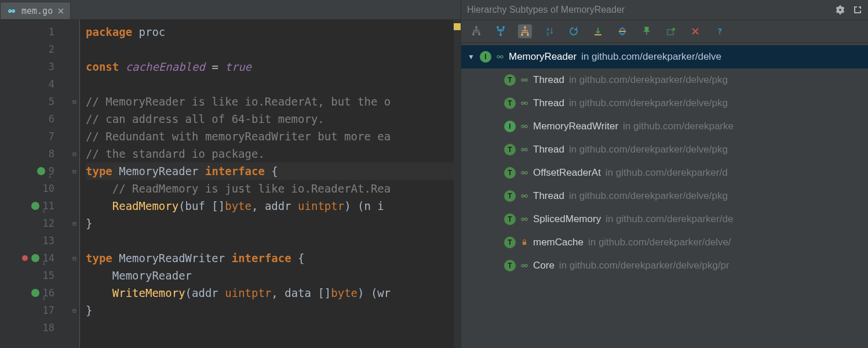 This screenshot has width=868, height=348. I want to click on line-number: 18, so click(33, 328).